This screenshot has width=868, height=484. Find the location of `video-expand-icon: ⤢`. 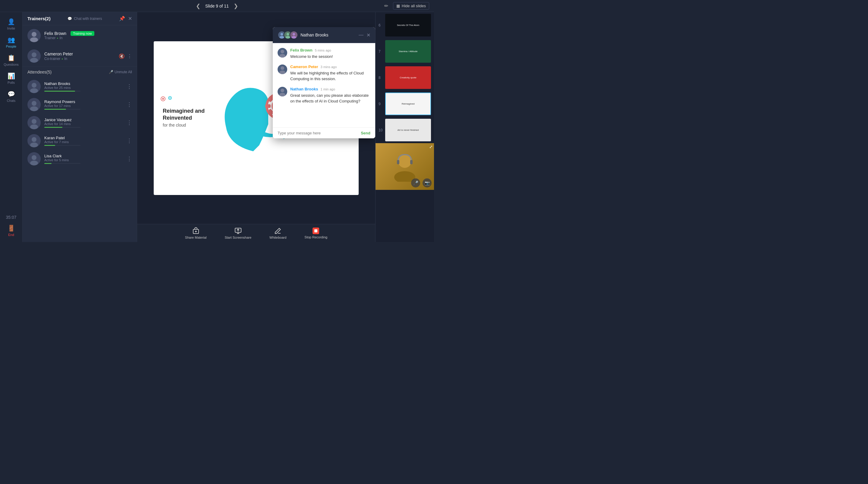

video-expand-icon: ⤢ is located at coordinates (431, 147).